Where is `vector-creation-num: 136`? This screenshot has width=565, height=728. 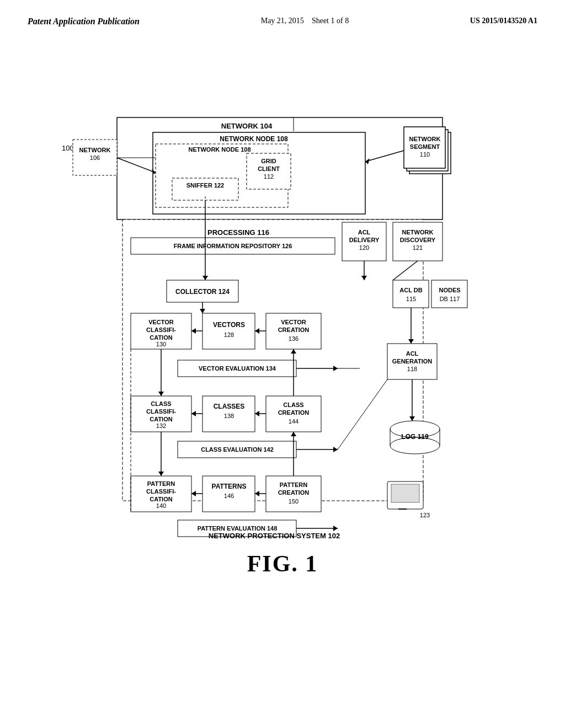
vector-creation-num: 136 is located at coordinates (294, 339).